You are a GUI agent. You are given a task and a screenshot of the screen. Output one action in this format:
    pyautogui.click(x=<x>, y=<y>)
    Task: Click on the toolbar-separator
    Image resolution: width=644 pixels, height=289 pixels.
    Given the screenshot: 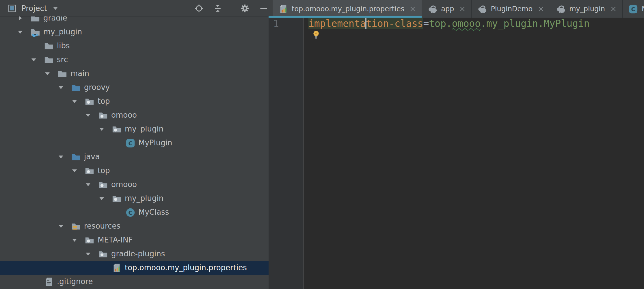 What is the action you would take?
    pyautogui.click(x=231, y=8)
    